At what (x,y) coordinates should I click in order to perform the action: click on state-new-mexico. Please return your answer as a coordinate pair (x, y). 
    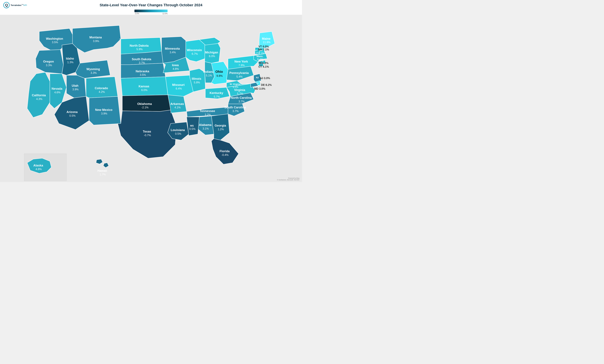
    Looking at the image, I should click on (105, 111).